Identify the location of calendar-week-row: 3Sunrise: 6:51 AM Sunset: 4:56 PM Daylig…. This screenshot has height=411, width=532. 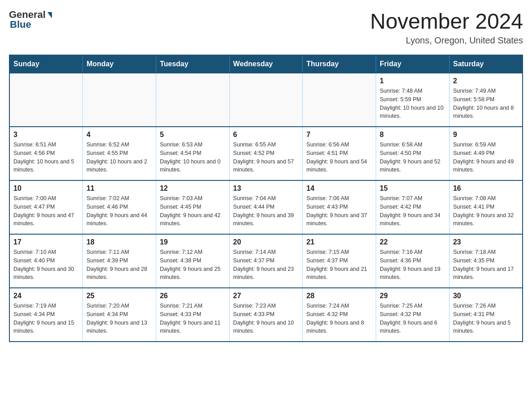
(266, 154).